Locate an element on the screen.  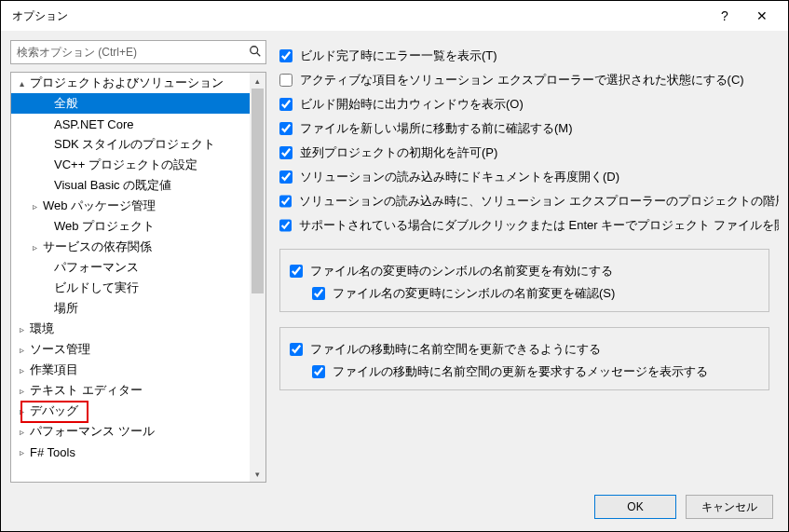
check-track-active: アクティブな項目をソリューション エクスプローラーで選択された状態にする(C) is located at coordinates (529, 80).